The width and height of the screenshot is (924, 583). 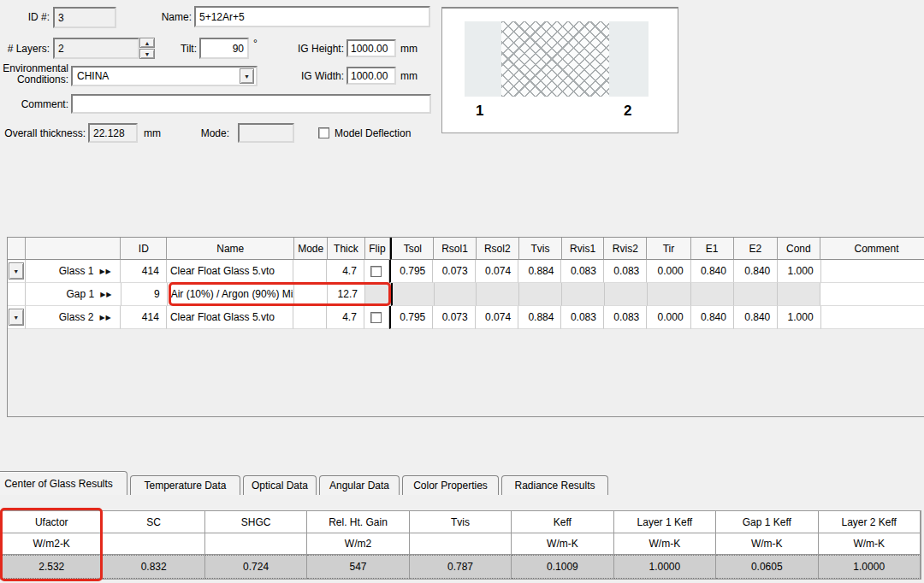 I want to click on value-keff: 0.1009, so click(x=563, y=567).